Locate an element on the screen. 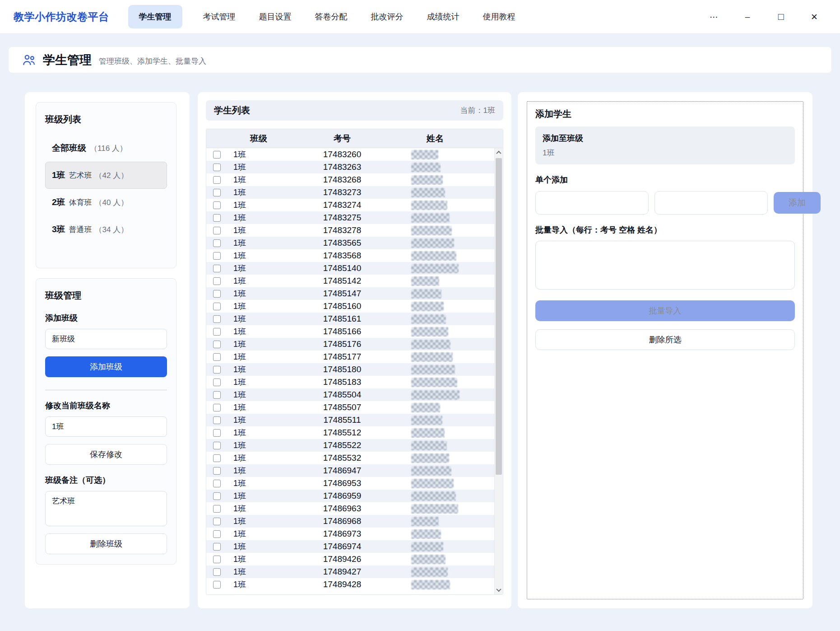 This screenshot has height=631, width=840. table-row: 1班17483263 is located at coordinates (355, 167).